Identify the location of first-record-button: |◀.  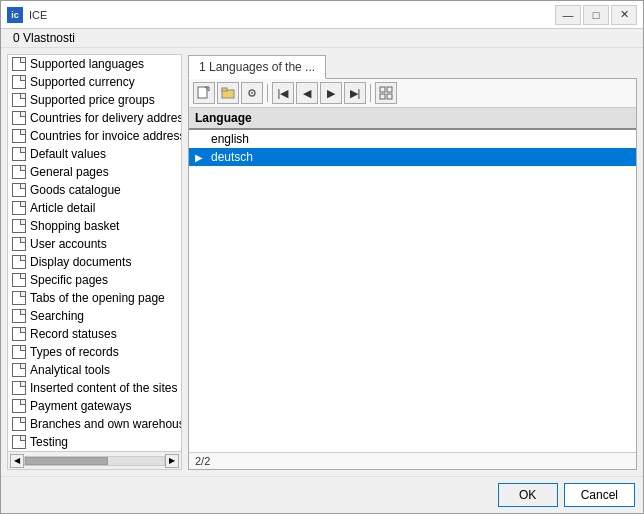
(283, 93).